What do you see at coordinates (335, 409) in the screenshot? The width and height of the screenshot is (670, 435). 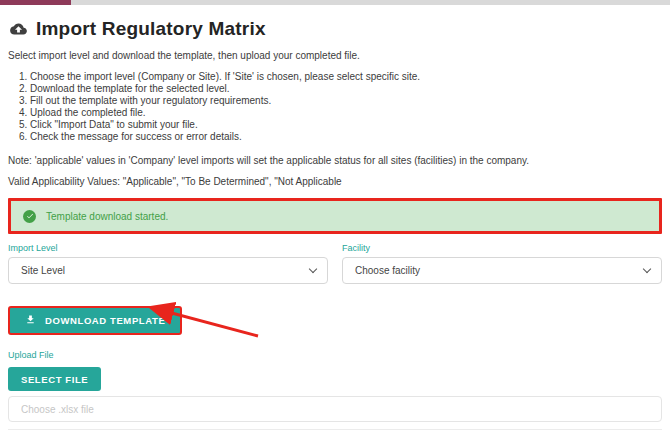 I see `file-name-input` at bounding box center [335, 409].